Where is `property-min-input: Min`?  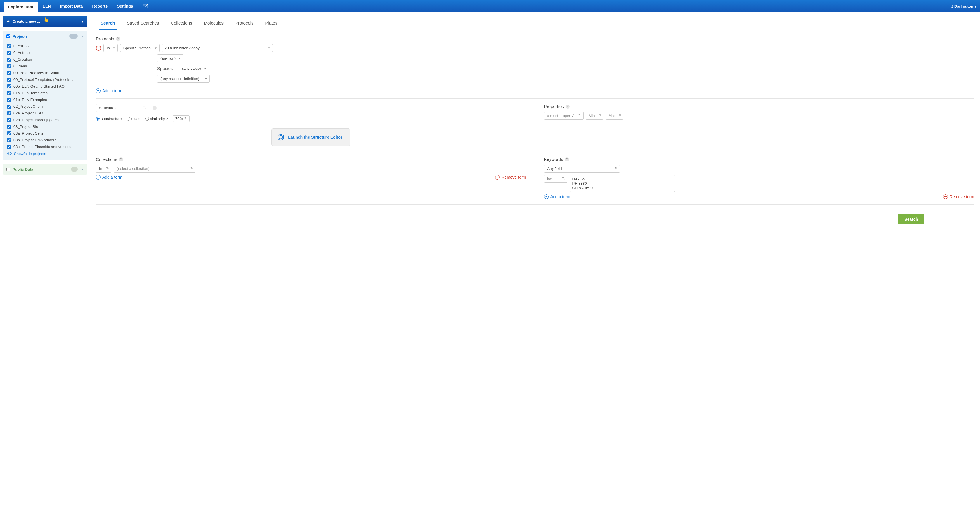
property-min-input: Min is located at coordinates (595, 116).